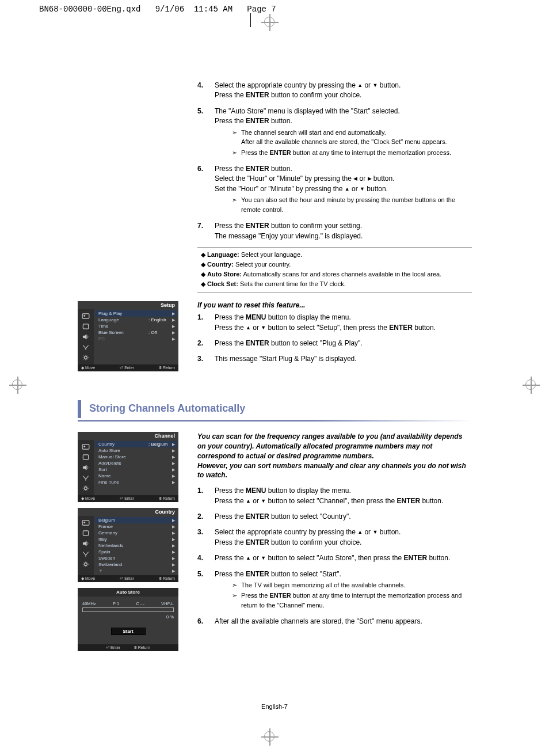  Describe the element at coordinates (329, 491) in the screenshot. I see `step-line: Press the MENU button to display the men…` at that location.